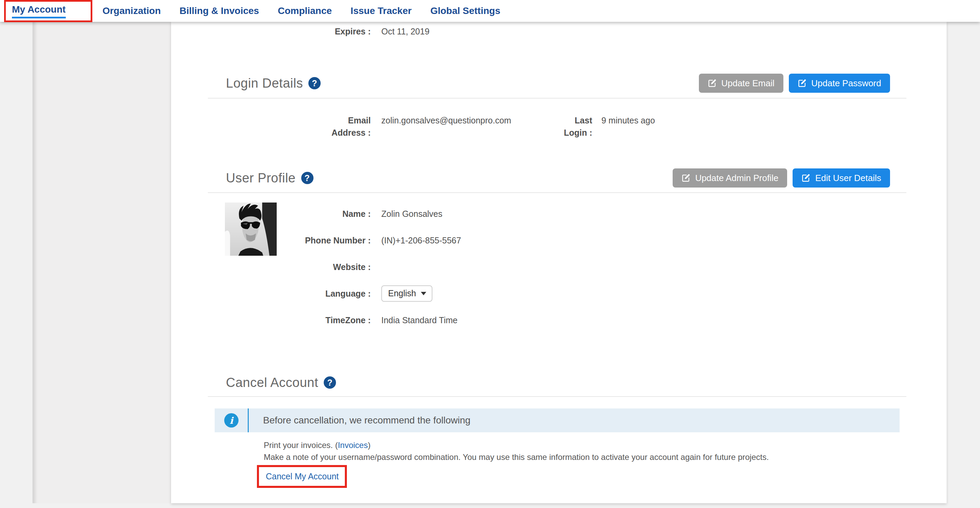  What do you see at coordinates (848, 178) in the screenshot?
I see `edit-user-details-label: Edit User Details` at bounding box center [848, 178].